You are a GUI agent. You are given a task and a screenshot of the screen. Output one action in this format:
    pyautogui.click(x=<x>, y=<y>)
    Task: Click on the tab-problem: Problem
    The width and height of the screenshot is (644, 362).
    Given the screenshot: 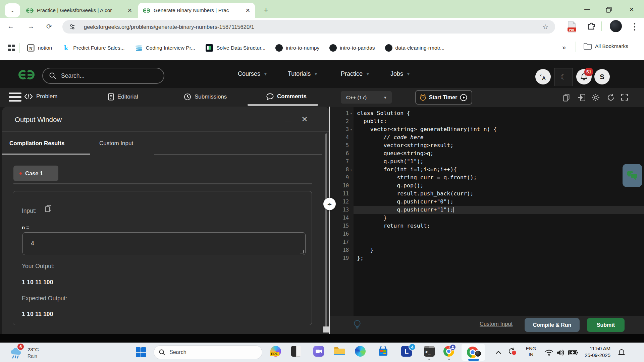 What is the action you would take?
    pyautogui.click(x=41, y=97)
    